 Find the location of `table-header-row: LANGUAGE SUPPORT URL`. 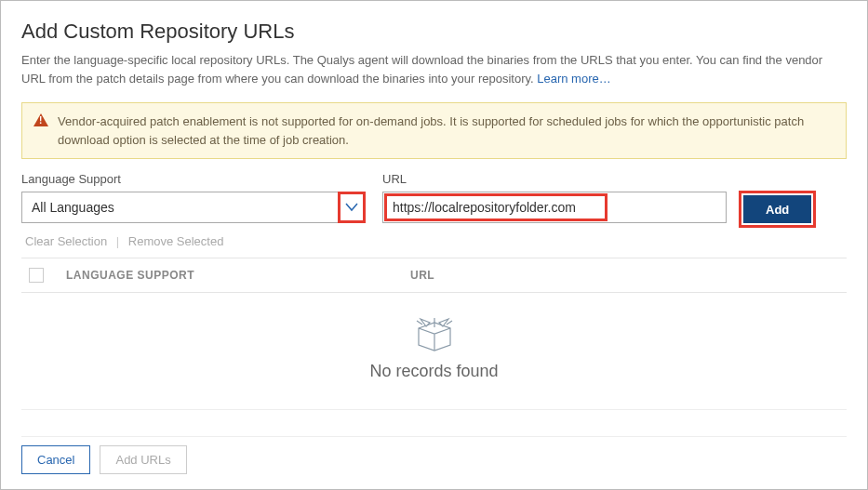

table-header-row: LANGUAGE SUPPORT URL is located at coordinates (434, 275).